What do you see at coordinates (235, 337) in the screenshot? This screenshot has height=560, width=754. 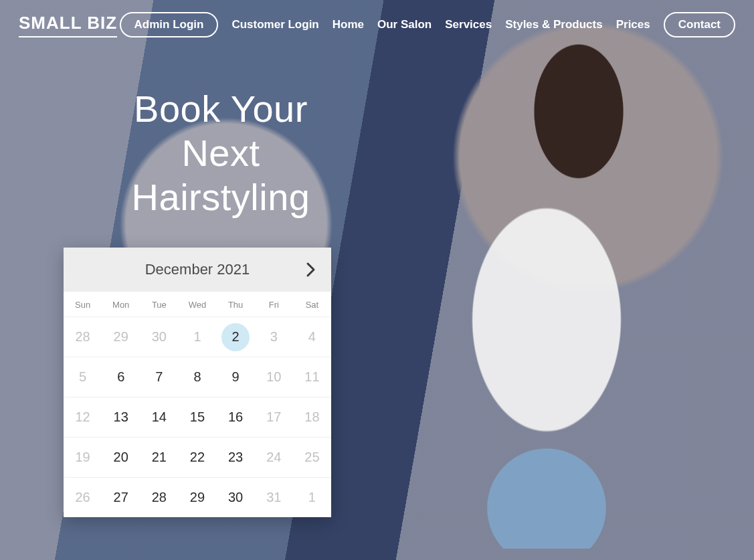 I see `calendar-day-number: 2` at bounding box center [235, 337].